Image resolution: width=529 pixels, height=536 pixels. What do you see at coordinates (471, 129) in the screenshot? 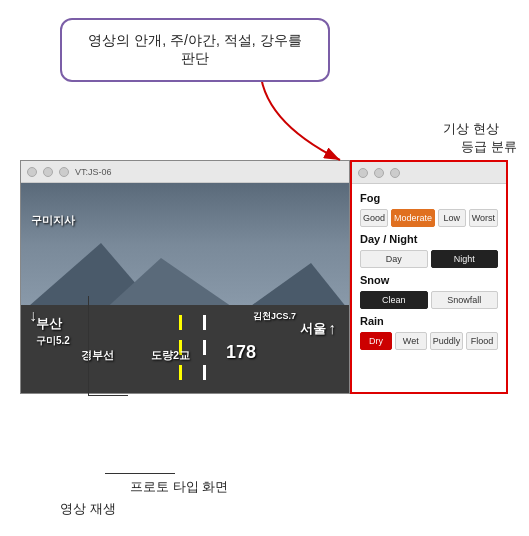
I see `weather-phenomenon-label: 기상 현상` at bounding box center [471, 129].